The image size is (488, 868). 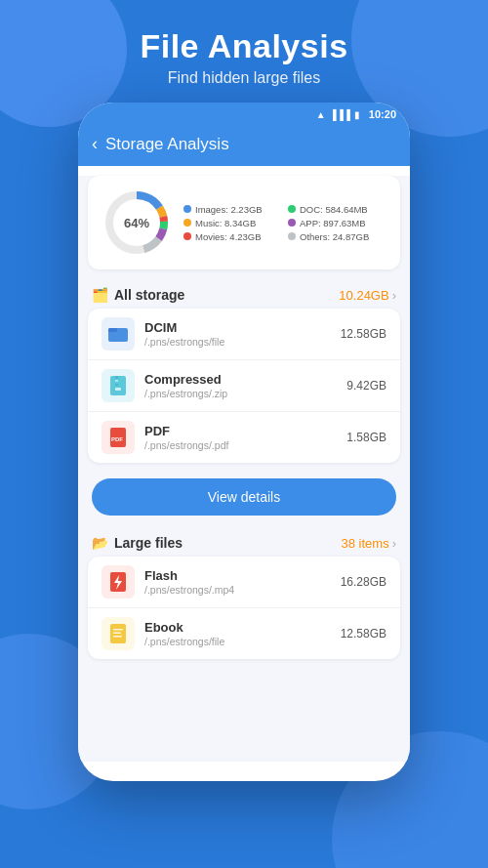 I want to click on ebook-size: 12.58GB, so click(x=363, y=634).